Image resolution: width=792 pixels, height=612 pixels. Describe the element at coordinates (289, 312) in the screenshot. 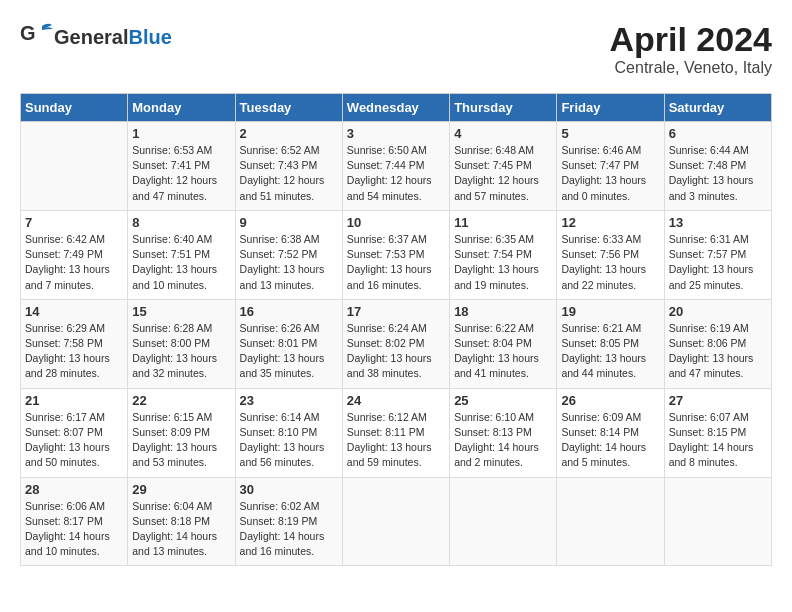

I see `date-number: 16` at that location.